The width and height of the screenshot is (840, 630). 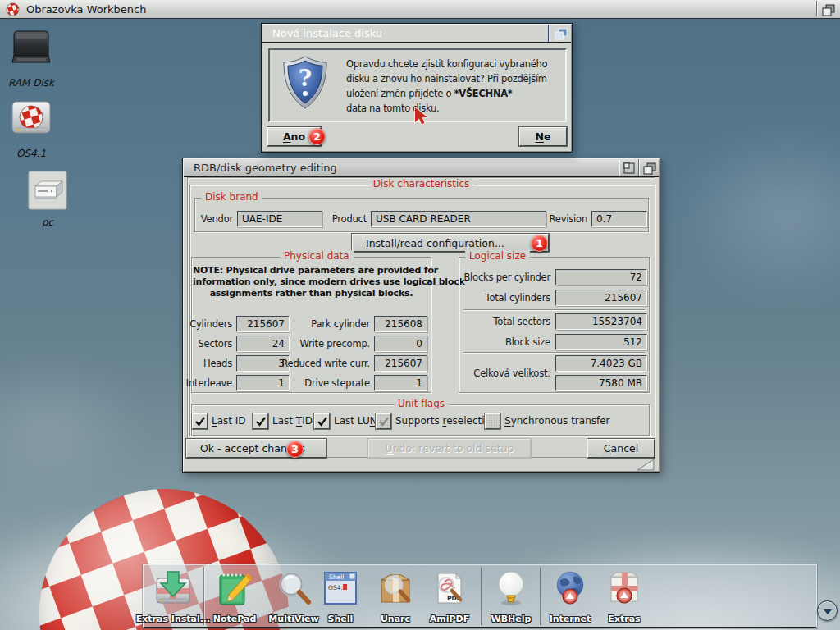 I want to click on dock-item-internet: Internet, so click(x=570, y=597).